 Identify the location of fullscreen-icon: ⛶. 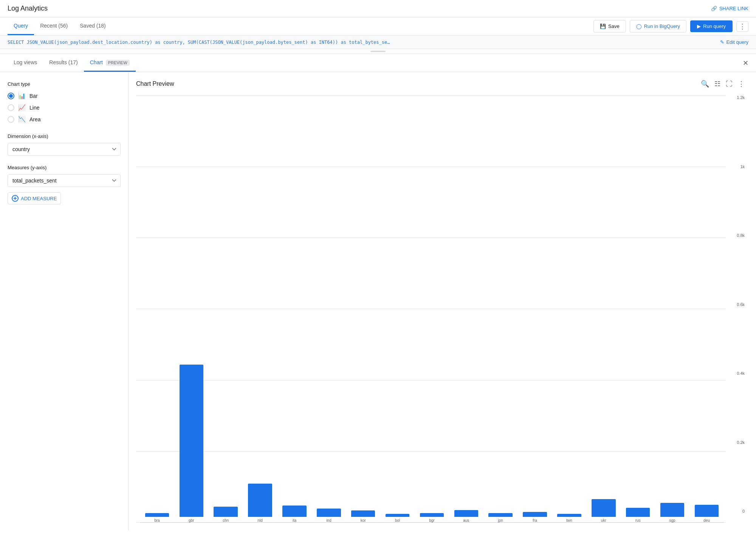
(729, 84).